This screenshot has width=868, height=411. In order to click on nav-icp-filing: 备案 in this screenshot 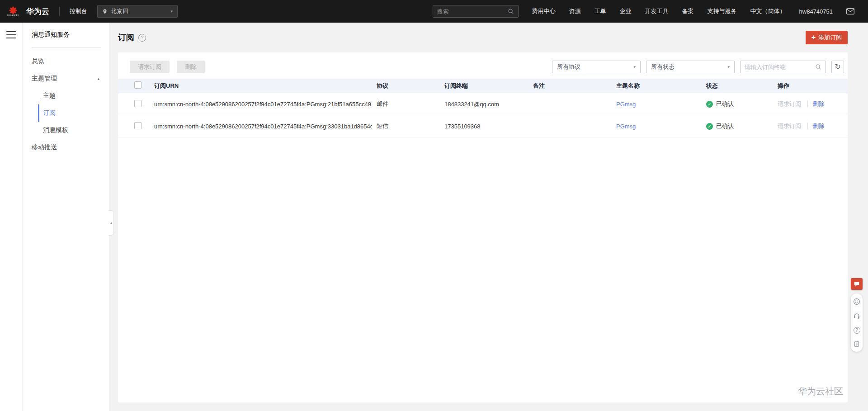, I will do `click(688, 11)`.